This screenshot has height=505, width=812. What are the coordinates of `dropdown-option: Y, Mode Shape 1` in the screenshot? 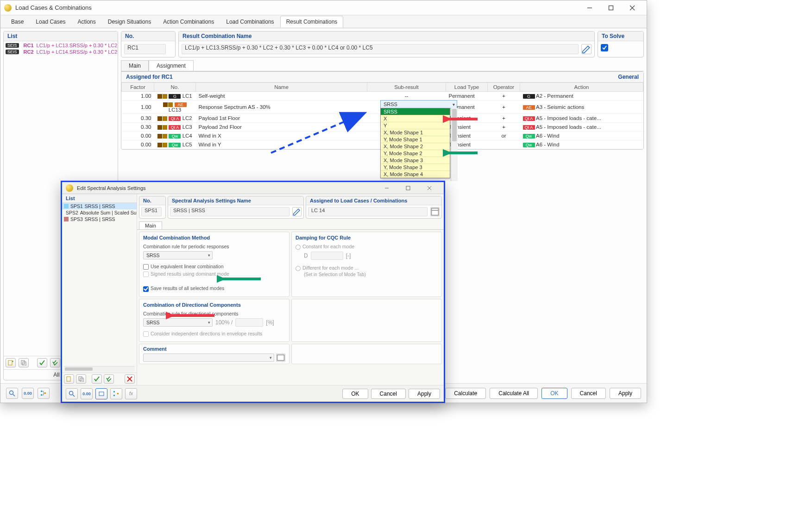 It's located at (415, 140).